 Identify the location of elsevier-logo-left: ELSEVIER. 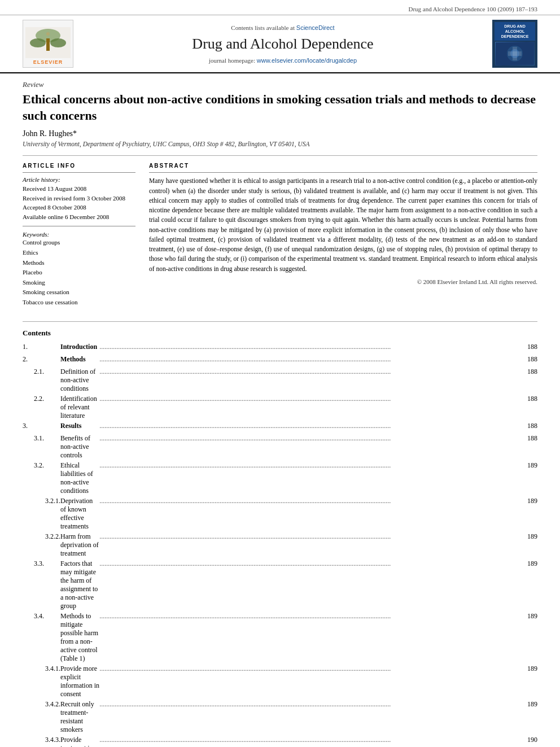
(48, 44).